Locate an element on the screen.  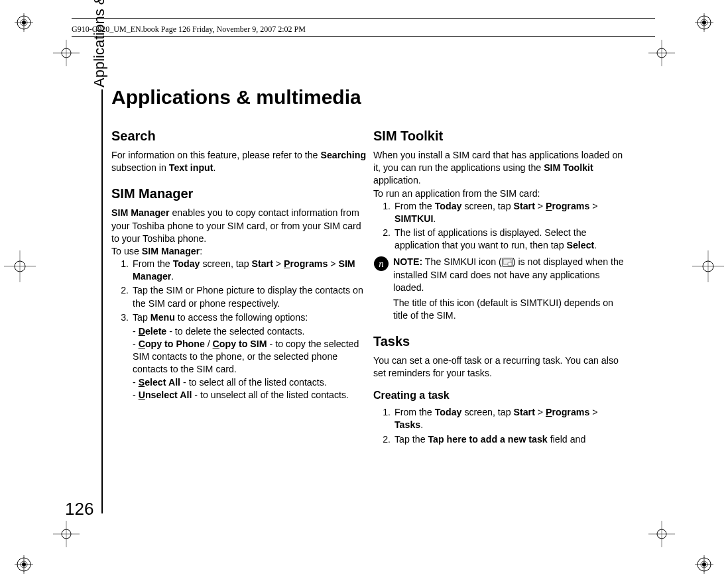
task-step-1: 1. From the Today screen, tap Start > Pr… is located at coordinates (501, 419).